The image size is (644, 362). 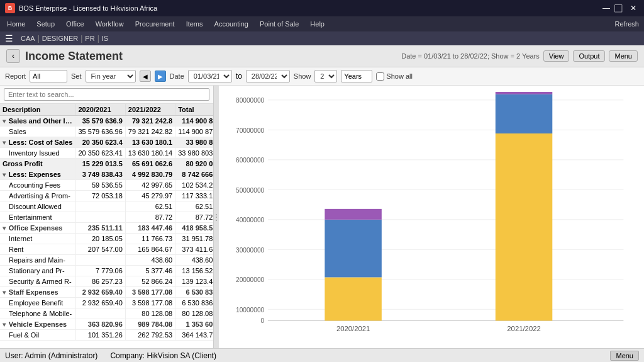 I want to click on table-row: ▾ Vehicle Expenses363 820.96989 784.081 …, so click(x=107, y=325).